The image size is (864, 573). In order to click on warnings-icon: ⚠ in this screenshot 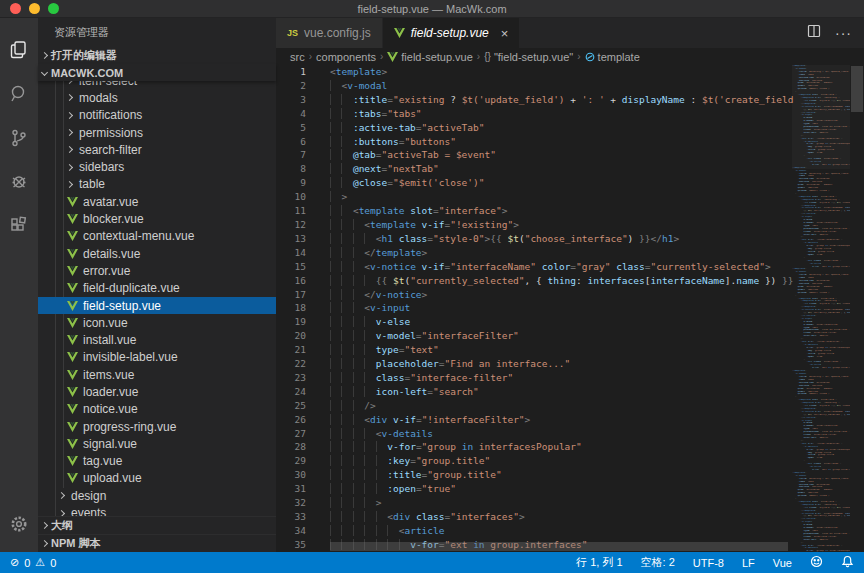, I will do `click(40, 562)`.